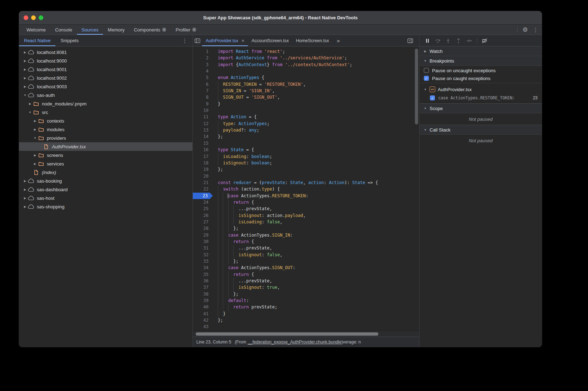 This screenshot has height=391, width=588. What do you see at coordinates (306, 176) in the screenshot?
I see `code-line-20: 20` at bounding box center [306, 176].